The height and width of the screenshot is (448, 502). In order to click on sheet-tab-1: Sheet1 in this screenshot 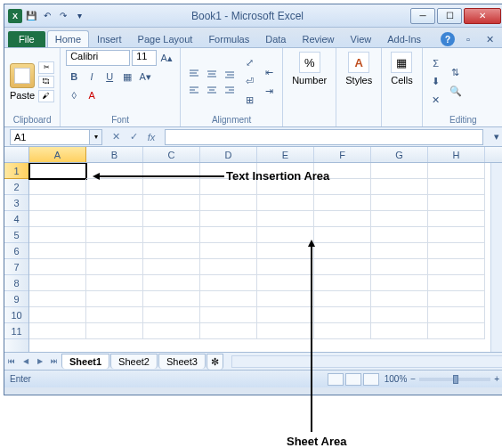, I will do `click(85, 362)`.